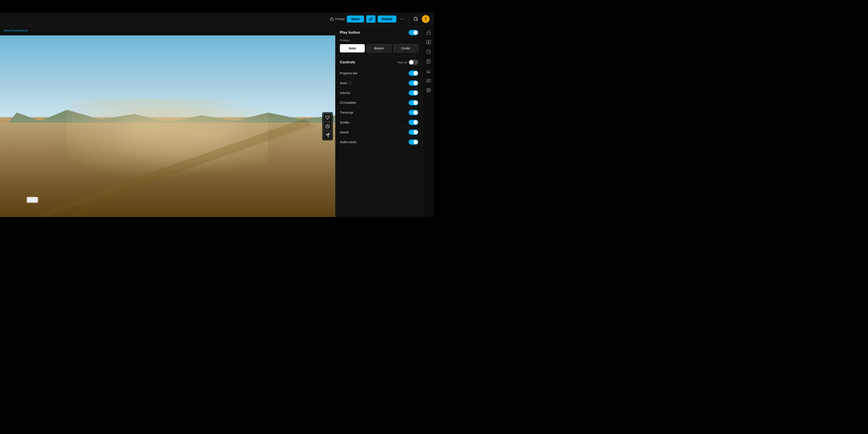 The image size is (868, 434). What do you see at coordinates (416, 19) in the screenshot?
I see `search-button` at bounding box center [416, 19].